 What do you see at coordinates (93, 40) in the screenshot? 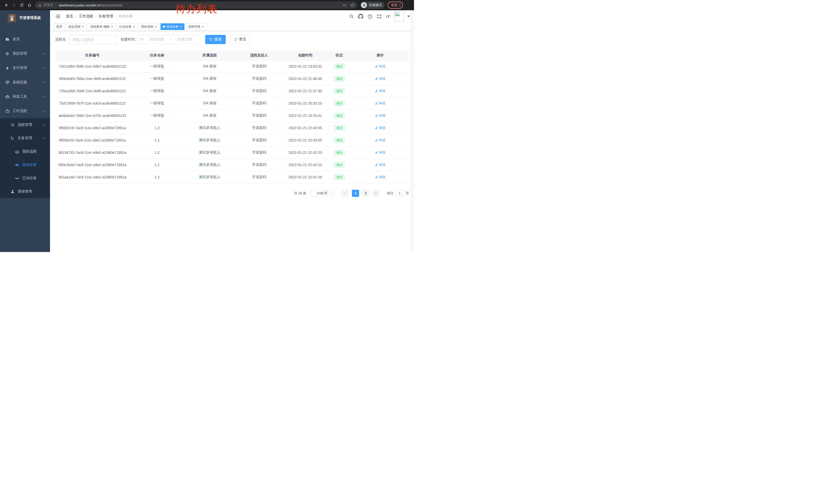
I see `process-name-input` at bounding box center [93, 40].